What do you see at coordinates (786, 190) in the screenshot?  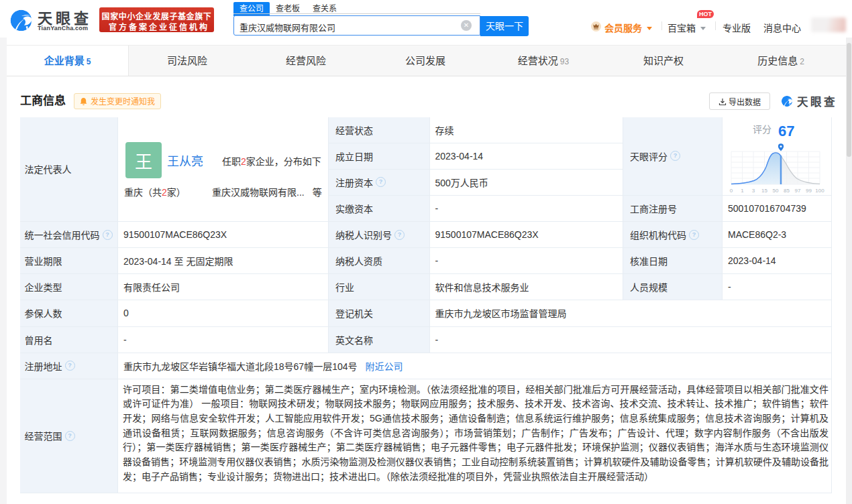 I see `svg-text: 85` at bounding box center [786, 190].